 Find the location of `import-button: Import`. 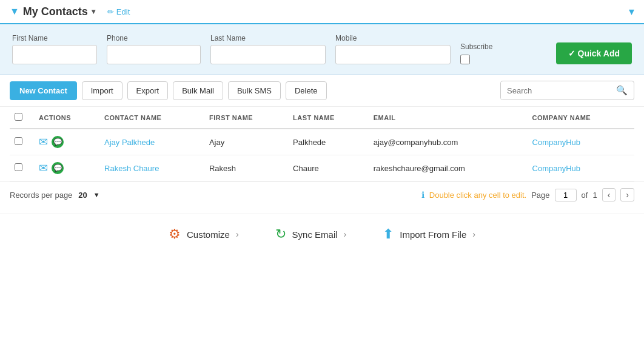

import-button: Import is located at coordinates (102, 91).